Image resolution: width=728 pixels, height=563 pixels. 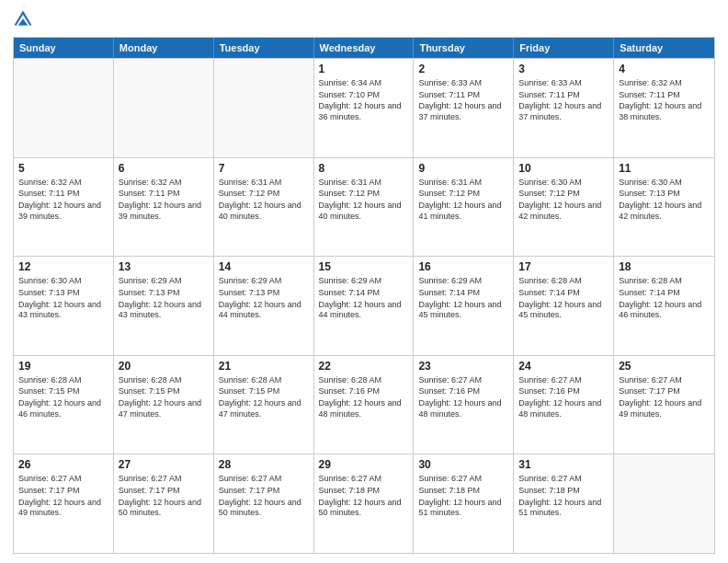 What do you see at coordinates (563, 69) in the screenshot?
I see `day-number: 3` at bounding box center [563, 69].